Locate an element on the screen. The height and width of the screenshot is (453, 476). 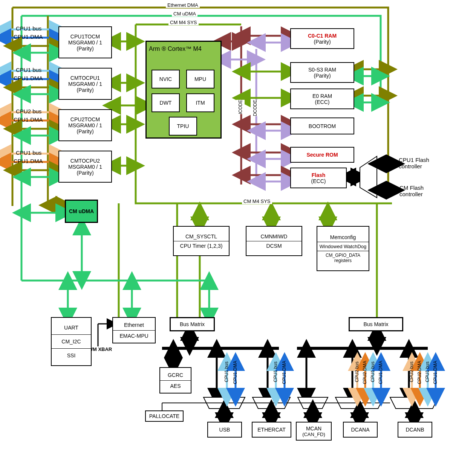
block-s0s3-ram: S0-S3 RAM (Parity) is located at coordinates (322, 72).